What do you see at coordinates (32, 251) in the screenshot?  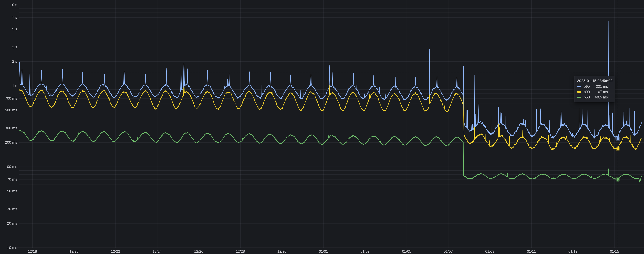 I see `x-tick-label: 12/18` at bounding box center [32, 251].